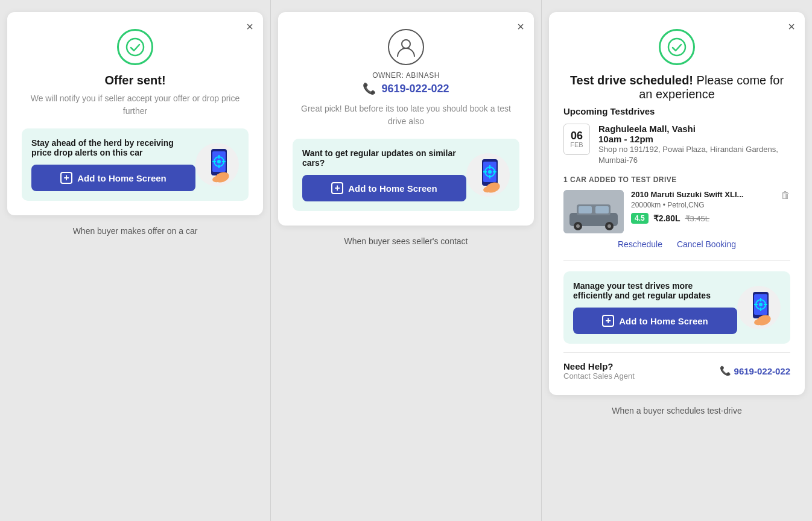  I want to click on venue-name: Raghuleela Mall, Vashi, so click(694, 129).